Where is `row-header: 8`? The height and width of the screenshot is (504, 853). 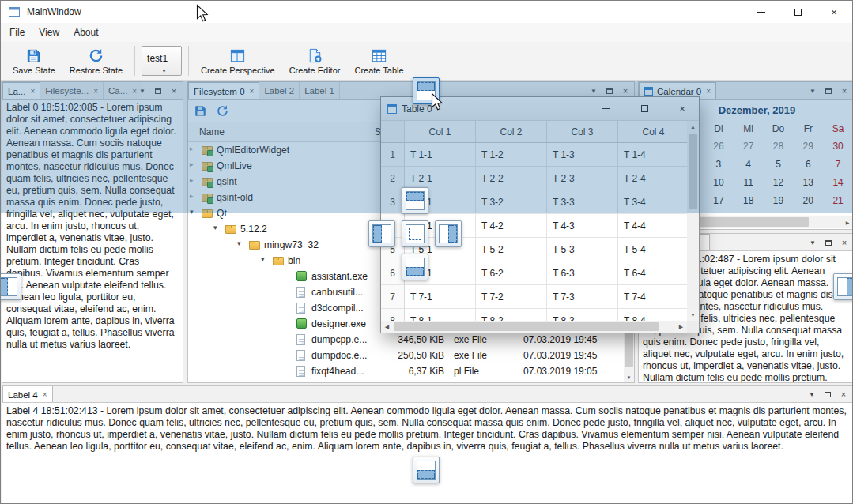
row-header: 8 is located at coordinates (393, 314).